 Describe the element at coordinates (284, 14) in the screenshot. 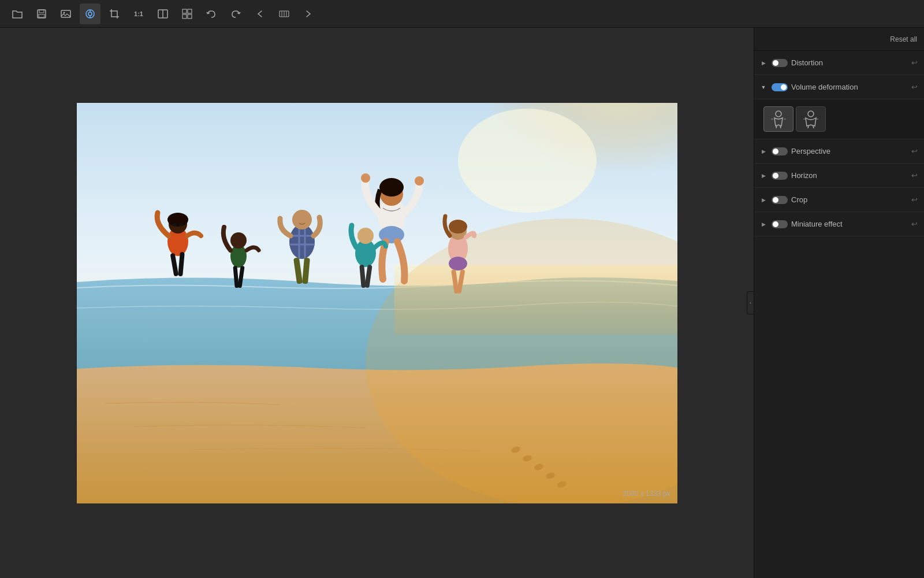

I see `filmstrip-btn` at that location.